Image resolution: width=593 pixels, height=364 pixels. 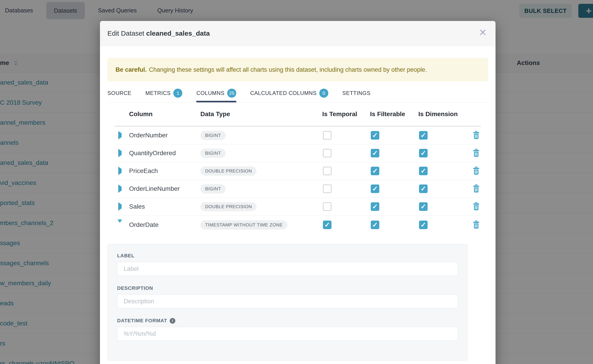 What do you see at coordinates (165, 114) in the screenshot?
I see `column-header: Column` at bounding box center [165, 114].